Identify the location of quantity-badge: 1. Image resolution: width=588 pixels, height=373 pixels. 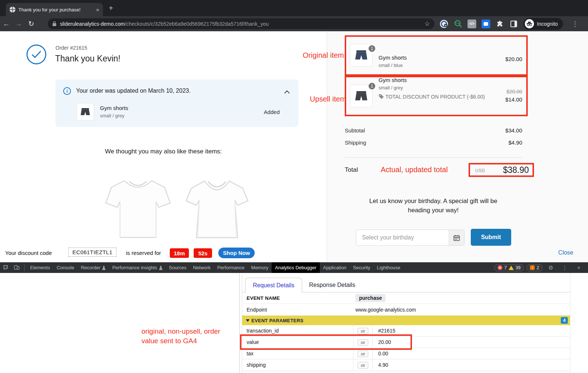
(372, 86).